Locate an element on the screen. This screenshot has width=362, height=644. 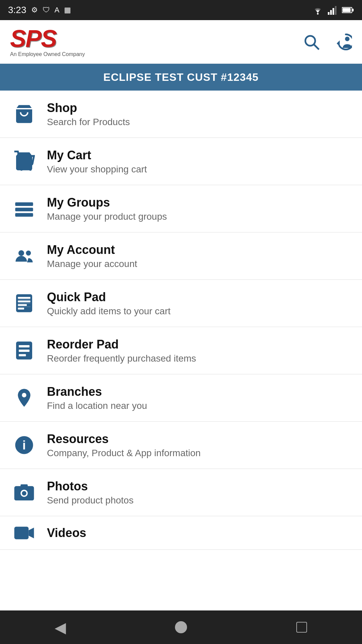
shop-icon-container is located at coordinates (24, 114).